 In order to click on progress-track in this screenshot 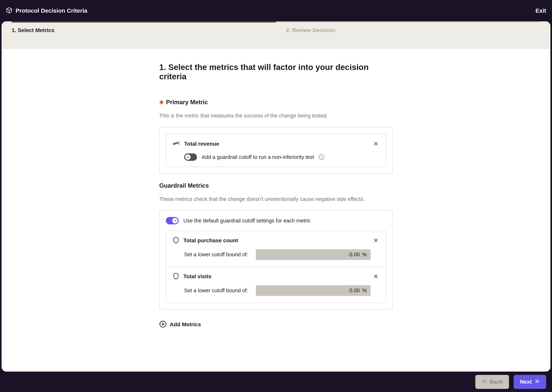, I will do `click(276, 22)`.